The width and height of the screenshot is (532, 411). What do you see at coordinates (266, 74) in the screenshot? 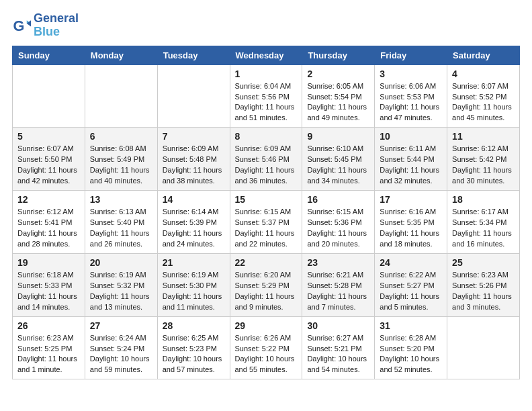
I see `day-number: 1` at bounding box center [266, 74].